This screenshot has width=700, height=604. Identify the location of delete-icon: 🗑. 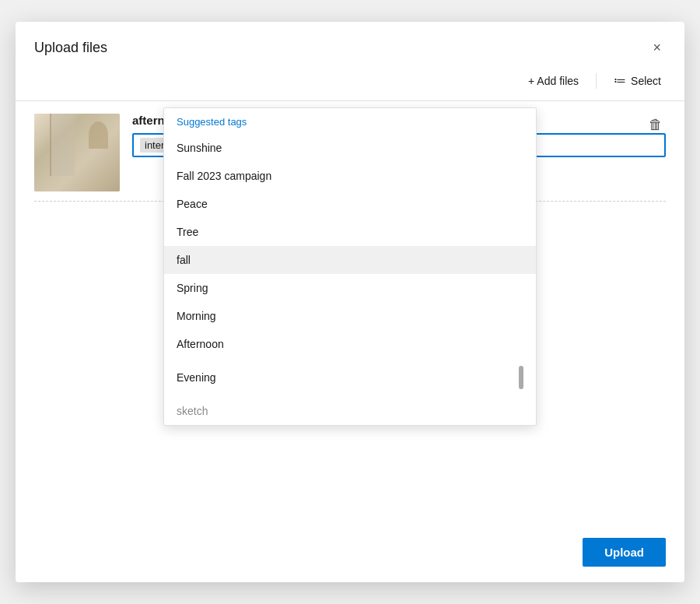
(656, 125).